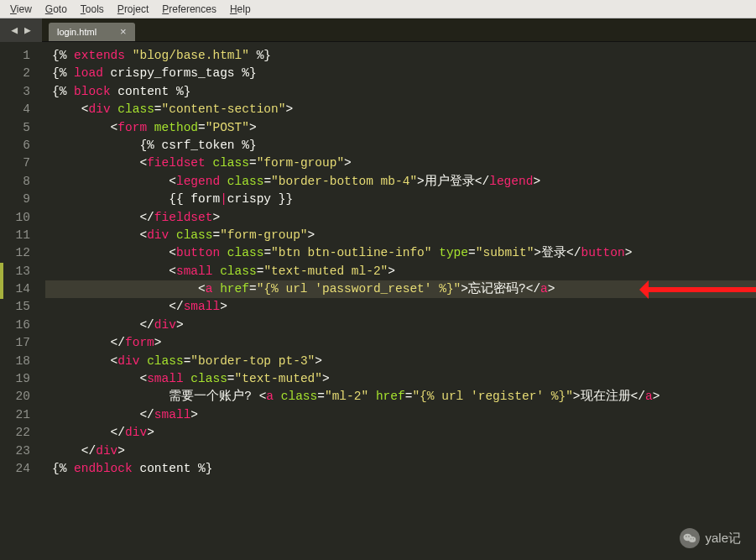 The image size is (756, 560). I want to click on line-number: 5, so click(23, 128).